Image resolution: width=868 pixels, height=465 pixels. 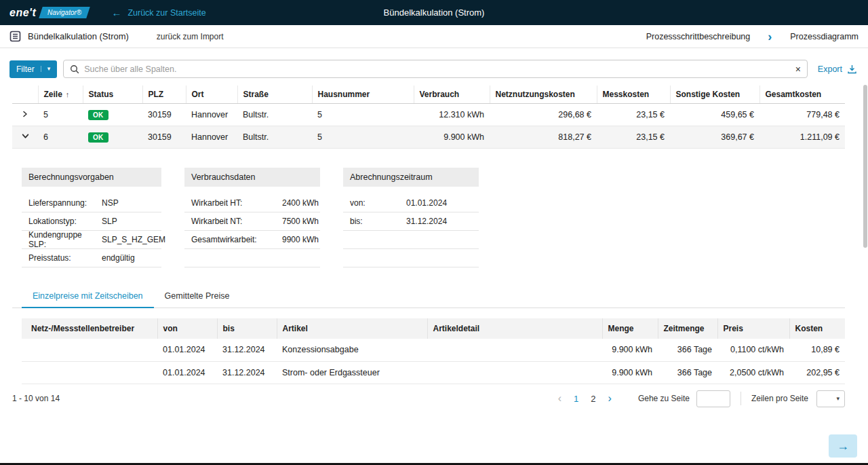 What do you see at coordinates (825, 37) in the screenshot?
I see `process-diagram-link: Prozessdiagramm` at bounding box center [825, 37].